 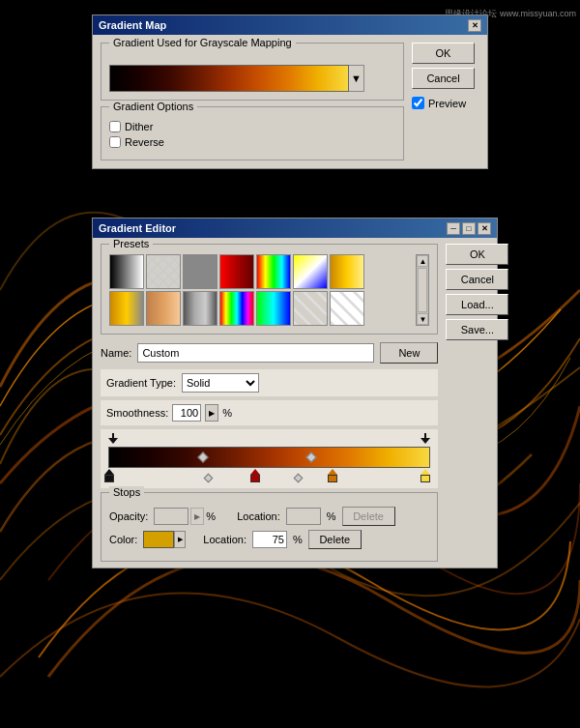 I want to click on presets-scrollbar: ▲ ▼, so click(x=422, y=290).